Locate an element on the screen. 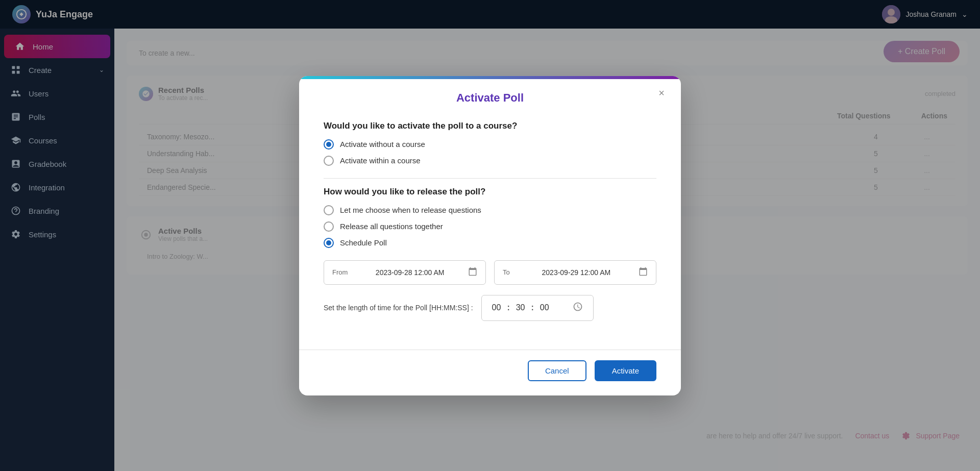 The height and width of the screenshot is (471, 980). release-options: Let me choose when to release questions … is located at coordinates (490, 227).